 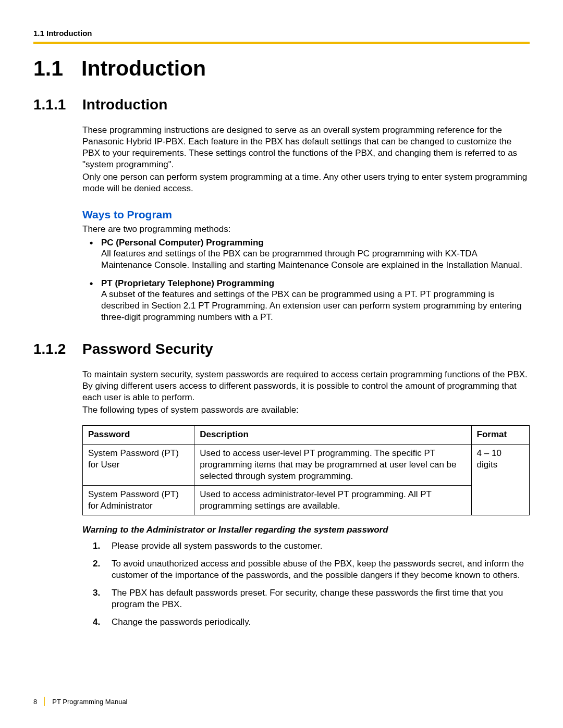 What do you see at coordinates (315, 260) in the screenshot?
I see `bullet-body: All features and settings of the PBX can…` at bounding box center [315, 260].